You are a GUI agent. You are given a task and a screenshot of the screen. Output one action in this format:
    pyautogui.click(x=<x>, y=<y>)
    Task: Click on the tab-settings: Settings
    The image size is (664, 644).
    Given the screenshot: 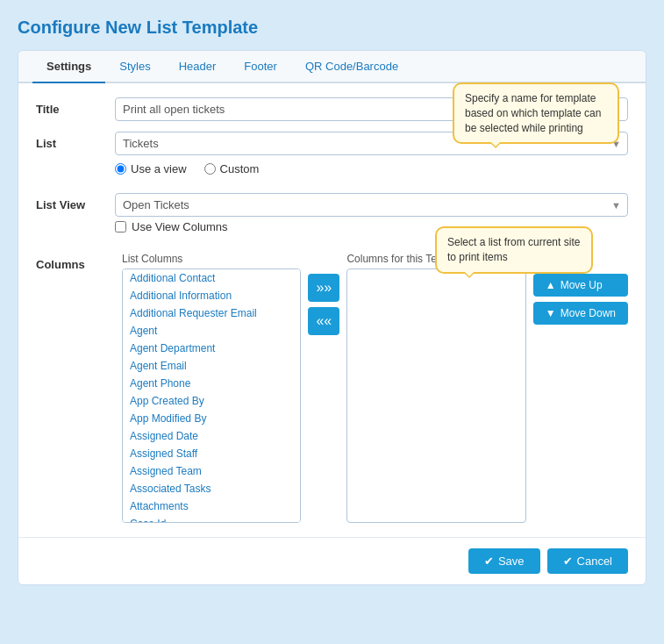 What is the action you would take?
    pyautogui.click(x=68, y=67)
    